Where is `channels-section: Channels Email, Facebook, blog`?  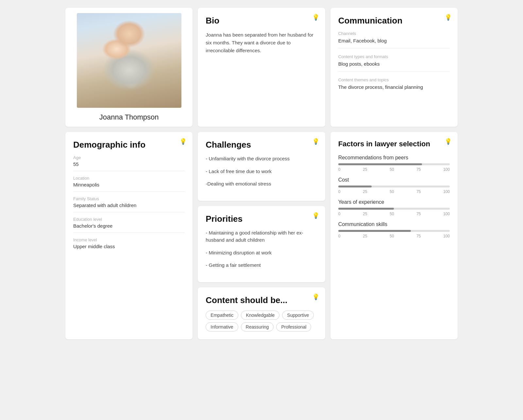 channels-section: Channels Email, Facebook, blog is located at coordinates (394, 40).